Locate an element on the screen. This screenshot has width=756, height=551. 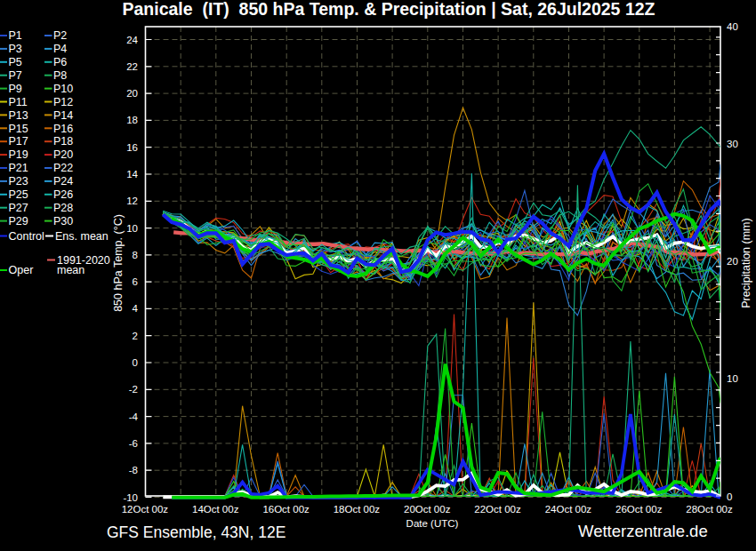
svg-text: 8 is located at coordinates (135, 255).